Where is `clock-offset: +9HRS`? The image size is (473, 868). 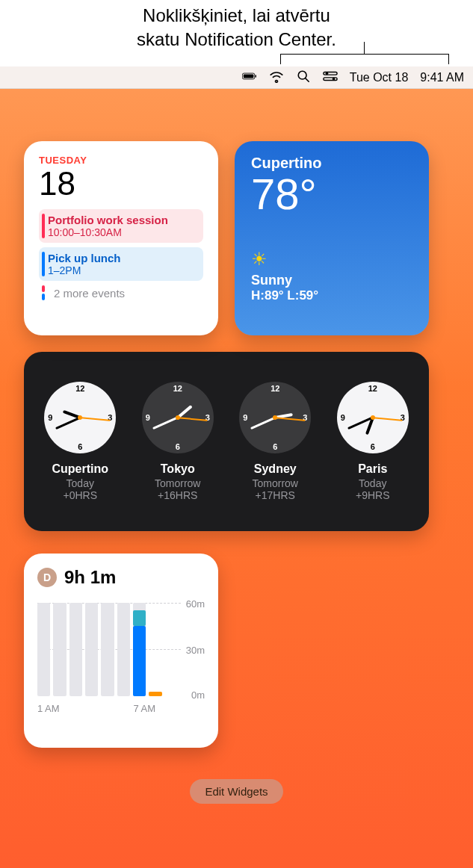
clock-offset: +9HRS is located at coordinates (374, 495).